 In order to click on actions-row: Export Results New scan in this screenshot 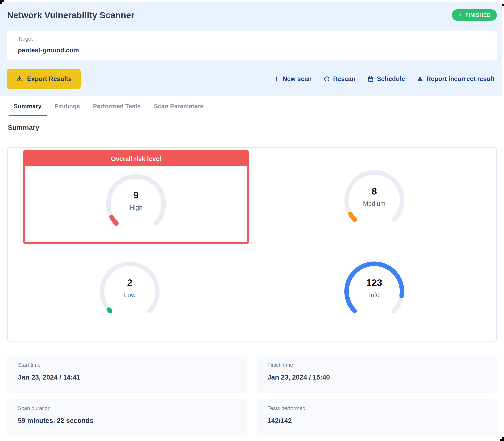, I will do `click(252, 79)`.